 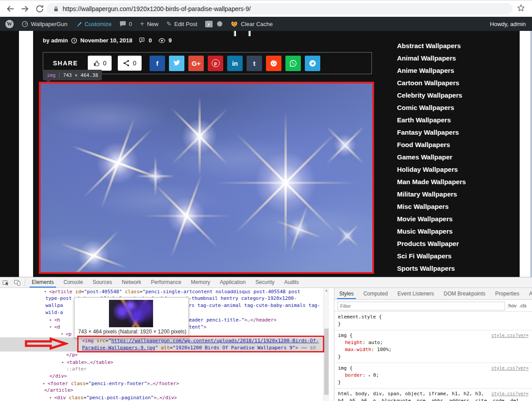 I want to click on category-link: Abstract Wallpapers, so click(x=459, y=46).